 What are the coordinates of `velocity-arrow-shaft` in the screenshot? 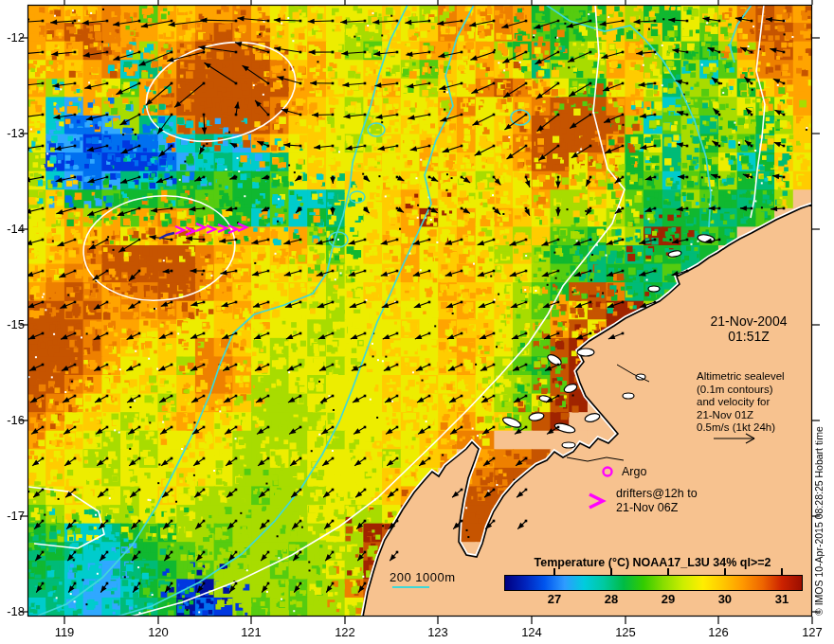 It's located at (31, 85).